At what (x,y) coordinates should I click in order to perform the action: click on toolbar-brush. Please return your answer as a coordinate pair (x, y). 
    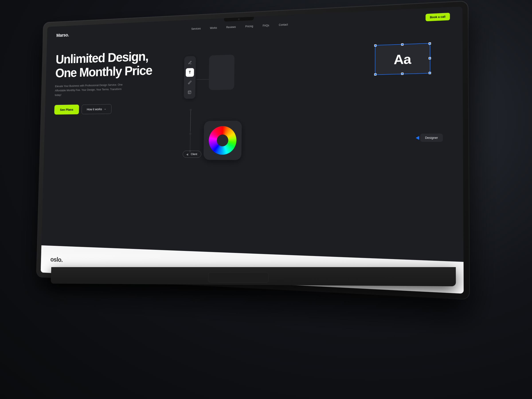
    Looking at the image, I should click on (190, 82).